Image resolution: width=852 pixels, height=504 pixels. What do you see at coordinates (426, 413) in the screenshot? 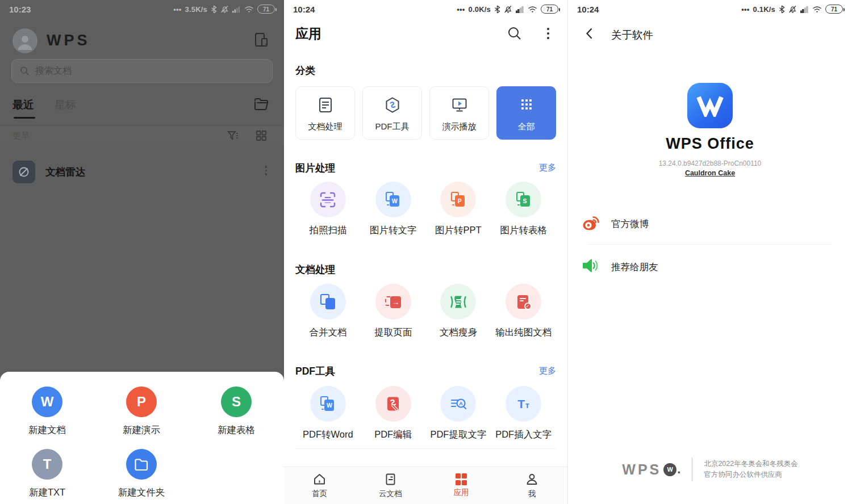
I see `app-row-pdf: W PDF转Word PDF编辑 A PDF提取文字 Tт PD` at bounding box center [426, 413].